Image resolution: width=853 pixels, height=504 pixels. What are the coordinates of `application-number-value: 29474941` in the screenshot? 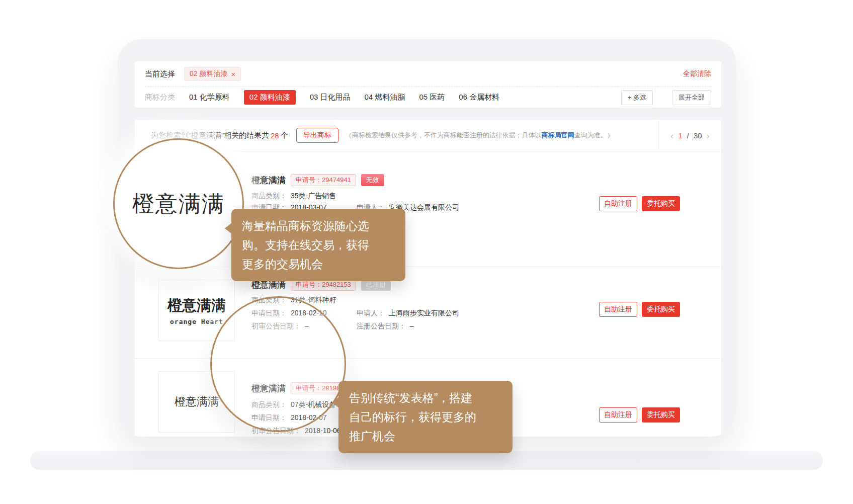 It's located at (336, 180).